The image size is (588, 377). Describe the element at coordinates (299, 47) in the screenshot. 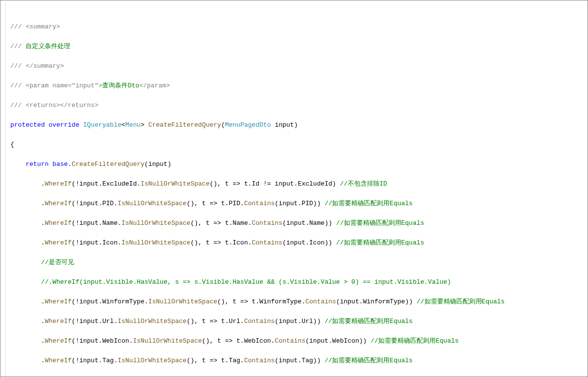

I see `code-line: /// 自定义条件处理` at that location.